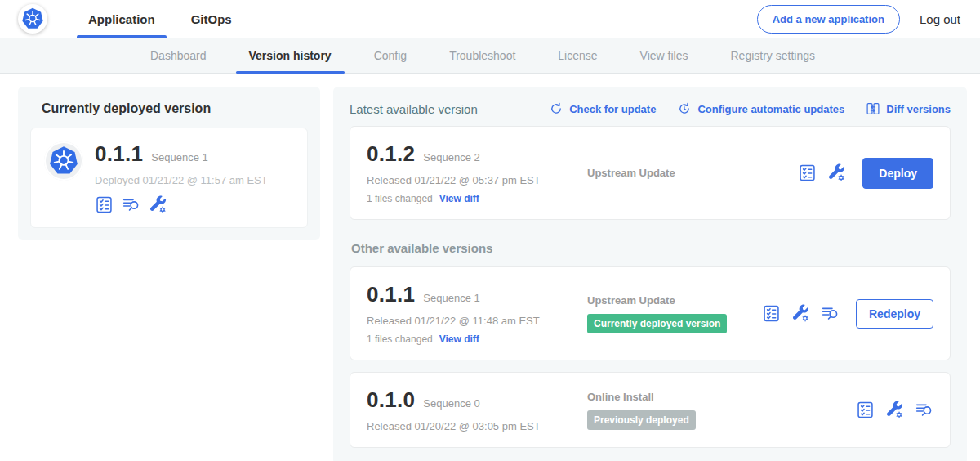 The image size is (980, 461). What do you see at coordinates (473, 427) in the screenshot?
I see `released-timestamp: Released 01/20/22 @ 03:05 pm EST` at bounding box center [473, 427].